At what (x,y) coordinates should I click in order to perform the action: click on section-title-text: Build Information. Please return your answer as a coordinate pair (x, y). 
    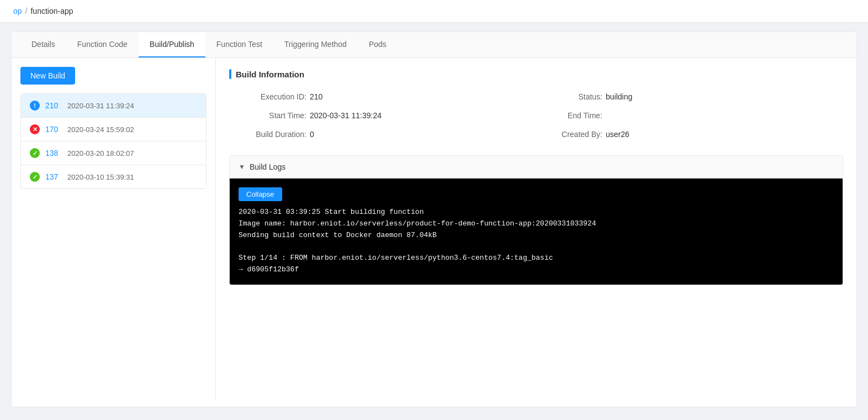
    Looking at the image, I should click on (270, 74).